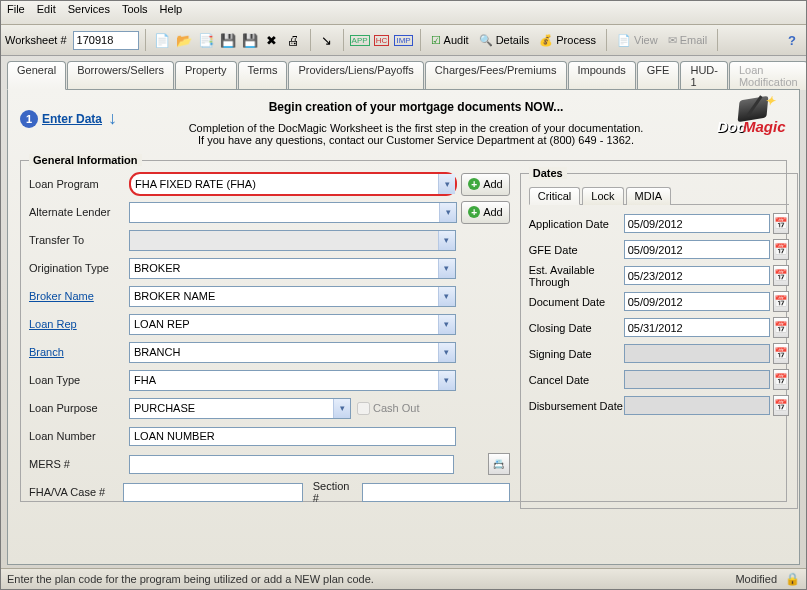 Image resolution: width=807 pixels, height=590 pixels. I want to click on broker-name-link: Broker Name, so click(79, 296).